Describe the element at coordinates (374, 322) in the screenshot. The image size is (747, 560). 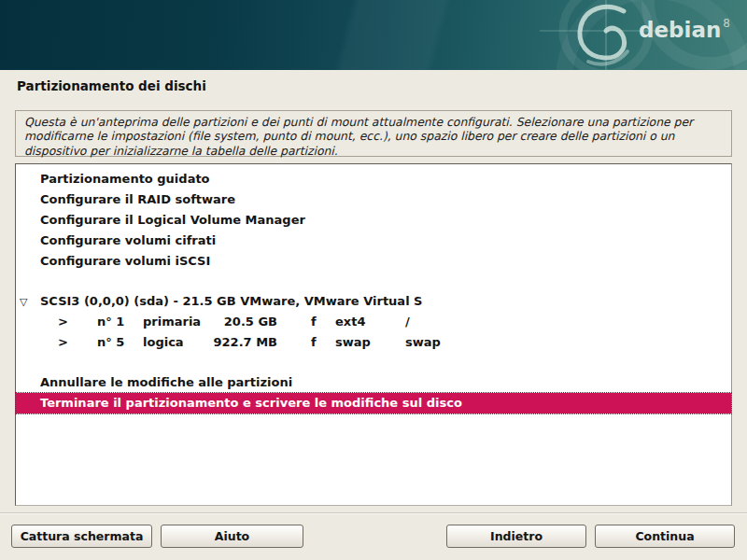
I see `list-item-partition-1: > n° 1 primaria 20.5 GB f ext4 /` at that location.